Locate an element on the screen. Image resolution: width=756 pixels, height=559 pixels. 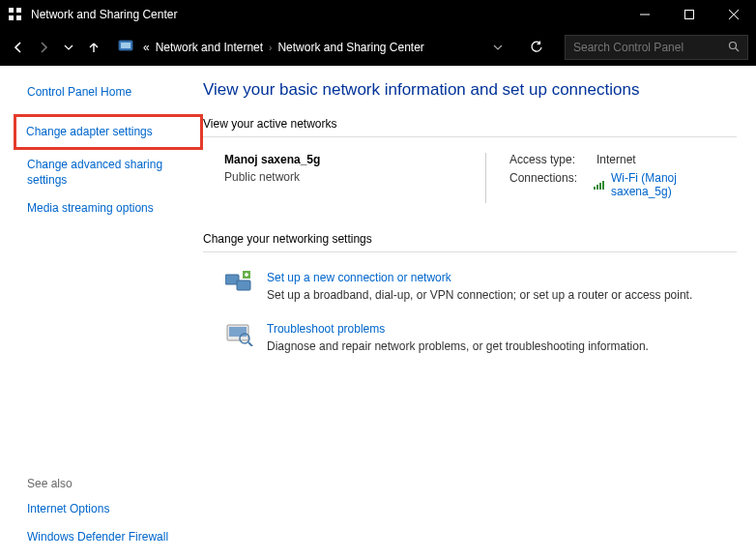
breadcrumb-item: Network and Internet is located at coordinates (209, 47).